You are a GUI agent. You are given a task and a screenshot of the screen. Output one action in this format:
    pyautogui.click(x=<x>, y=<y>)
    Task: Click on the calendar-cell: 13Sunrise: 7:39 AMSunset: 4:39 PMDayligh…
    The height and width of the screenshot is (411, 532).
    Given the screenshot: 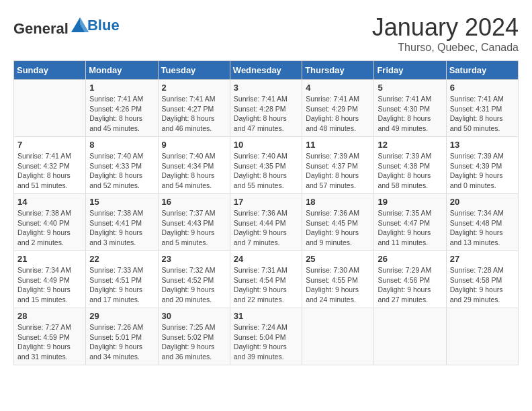 What is the action you would take?
    pyautogui.click(x=482, y=165)
    